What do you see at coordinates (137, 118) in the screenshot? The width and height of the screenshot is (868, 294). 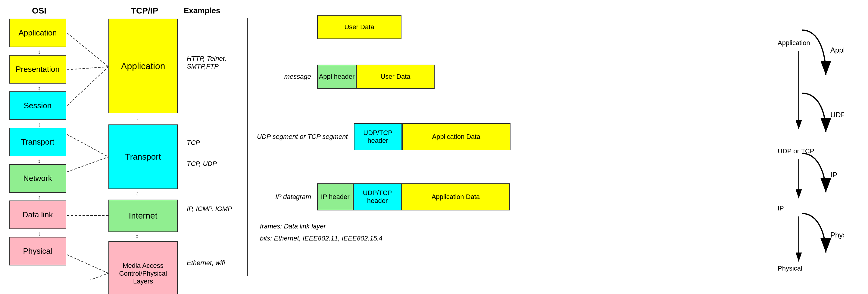 I see `tcpip-arrow-1: ↕` at bounding box center [137, 118].